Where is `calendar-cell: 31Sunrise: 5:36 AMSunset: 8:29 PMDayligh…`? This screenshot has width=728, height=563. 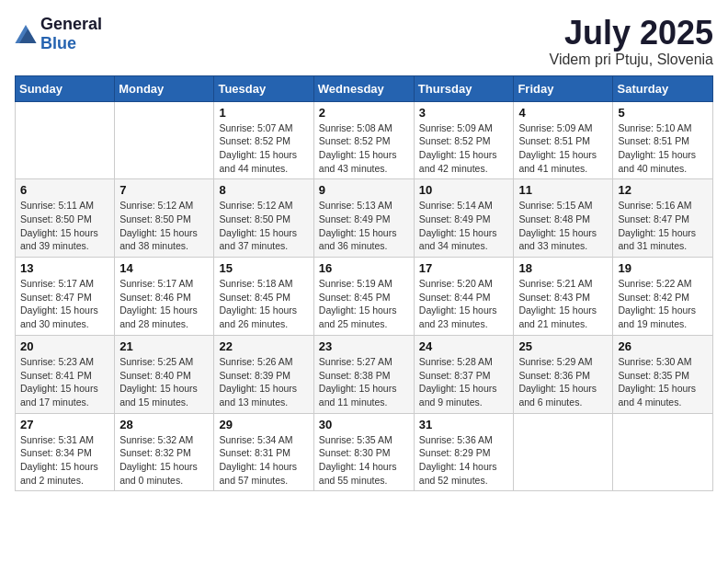
calendar-cell: 31Sunrise: 5:36 AMSunset: 8:29 PMDayligh… is located at coordinates (463, 453).